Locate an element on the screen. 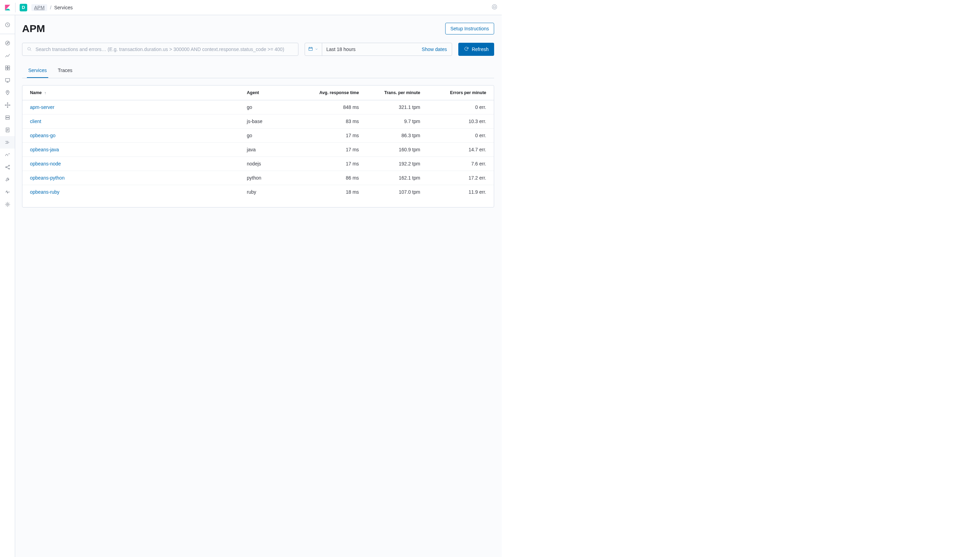  table-row: opbeans-rubyruby18 ms107.0 tpm11.9 err. is located at coordinates (258, 192).